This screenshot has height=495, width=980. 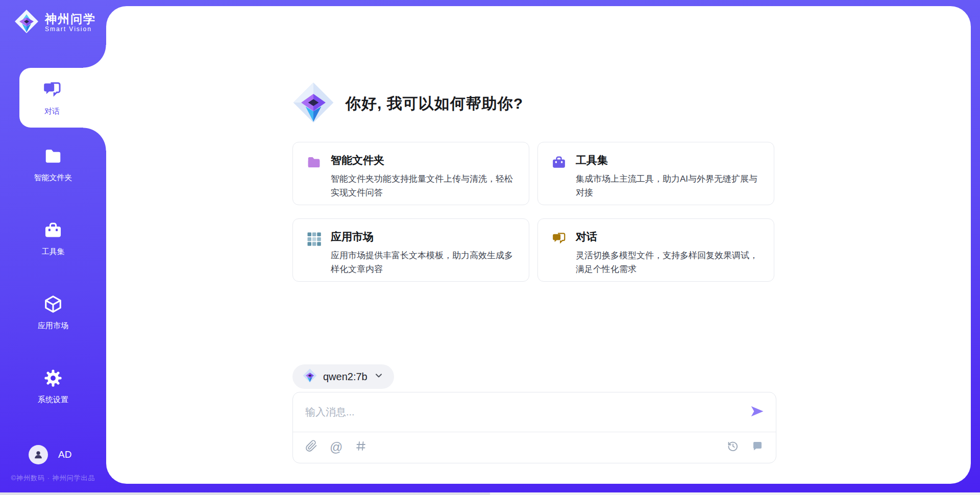 What do you see at coordinates (656, 250) in the screenshot?
I see `card-chat: 对话 灵活切换多模型文件，支持多样回复效果调试，满足个性化需求` at bounding box center [656, 250].